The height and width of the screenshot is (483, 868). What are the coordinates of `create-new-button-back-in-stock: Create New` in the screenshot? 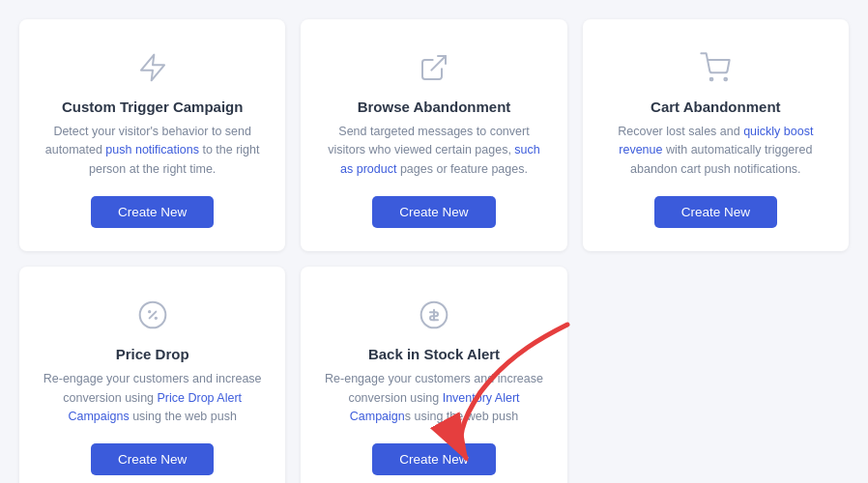 It's located at (433, 460).